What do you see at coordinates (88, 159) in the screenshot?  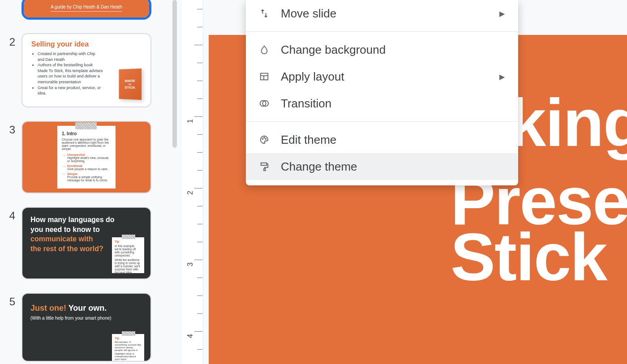 I see `slide3-desc: Highlight what's new, unusual, or surpri…` at bounding box center [88, 159].